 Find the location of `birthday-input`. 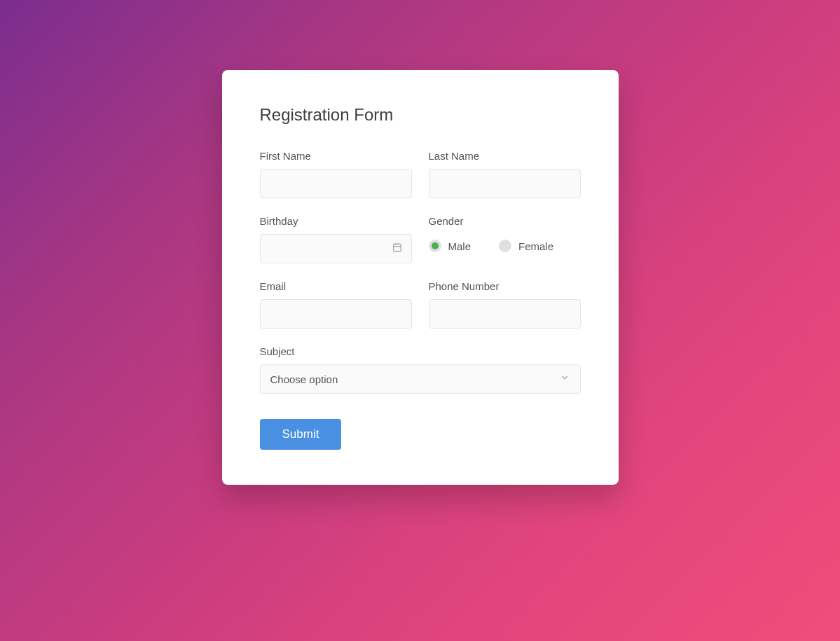

birthday-input is located at coordinates (336, 249).